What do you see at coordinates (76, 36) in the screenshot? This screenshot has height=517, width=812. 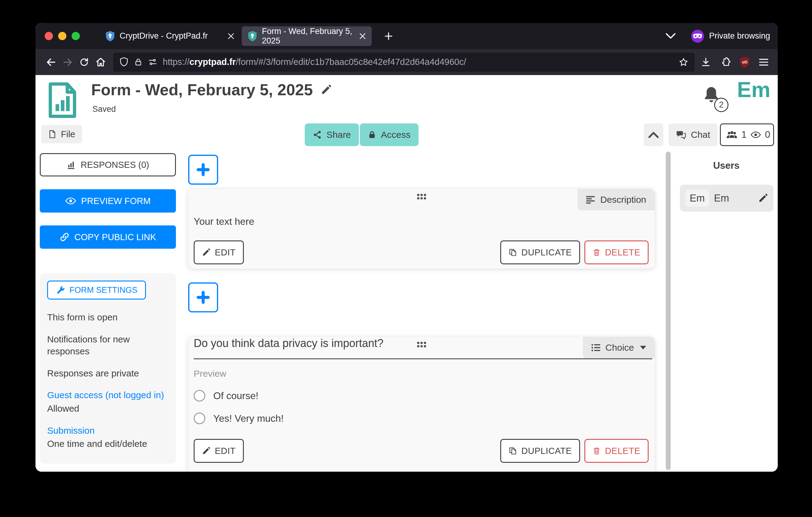 I see `zoom-window-button` at bounding box center [76, 36].